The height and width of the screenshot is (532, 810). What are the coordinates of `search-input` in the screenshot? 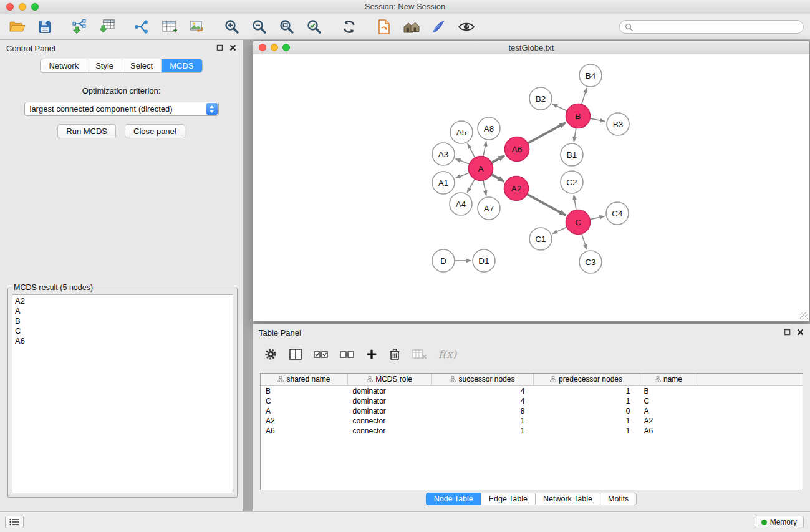 It's located at (717, 27).